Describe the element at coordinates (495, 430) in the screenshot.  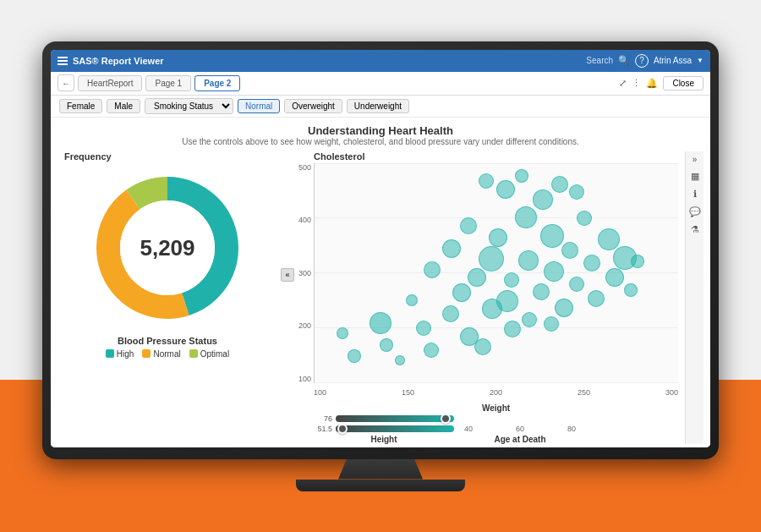
I see `sliders-row: 76 51.5` at that location.